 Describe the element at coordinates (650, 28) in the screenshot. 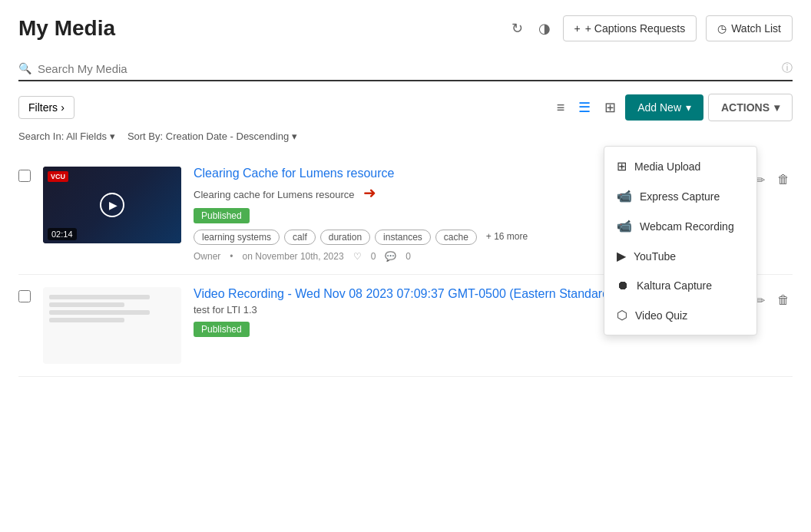

I see `header-actions: ↻ ◑ + + Captions Requests ◷ Watch List` at that location.